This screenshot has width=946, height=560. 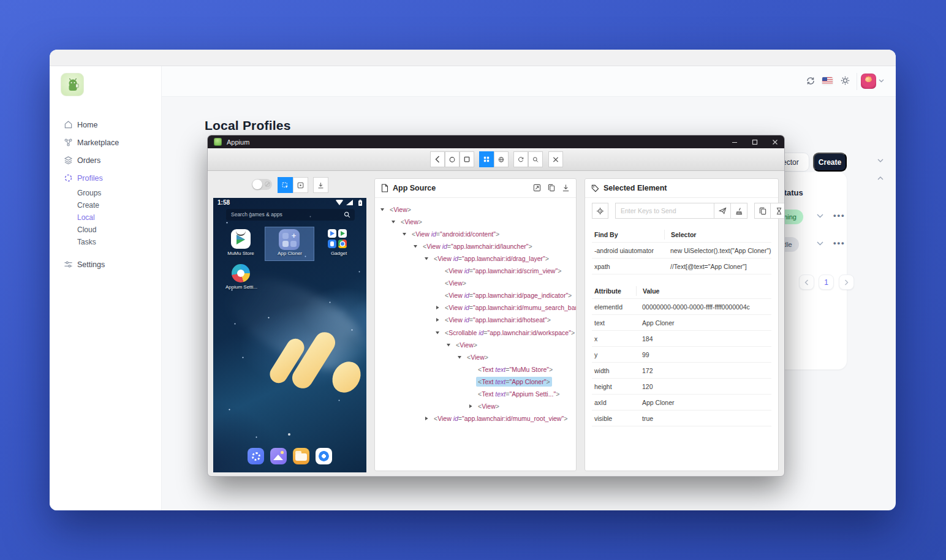 What do you see at coordinates (762, 211) in the screenshot?
I see `copy-attributes-icon` at bounding box center [762, 211].